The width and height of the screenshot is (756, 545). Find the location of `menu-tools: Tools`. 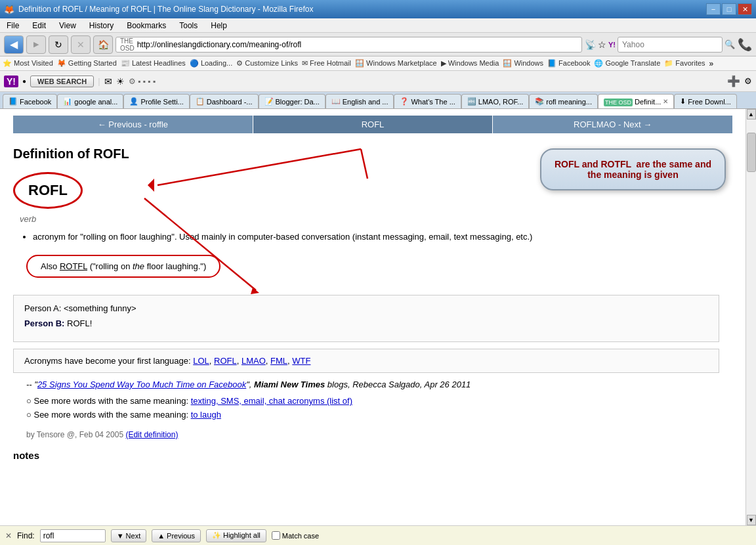

menu-tools: Tools is located at coordinates (188, 26).